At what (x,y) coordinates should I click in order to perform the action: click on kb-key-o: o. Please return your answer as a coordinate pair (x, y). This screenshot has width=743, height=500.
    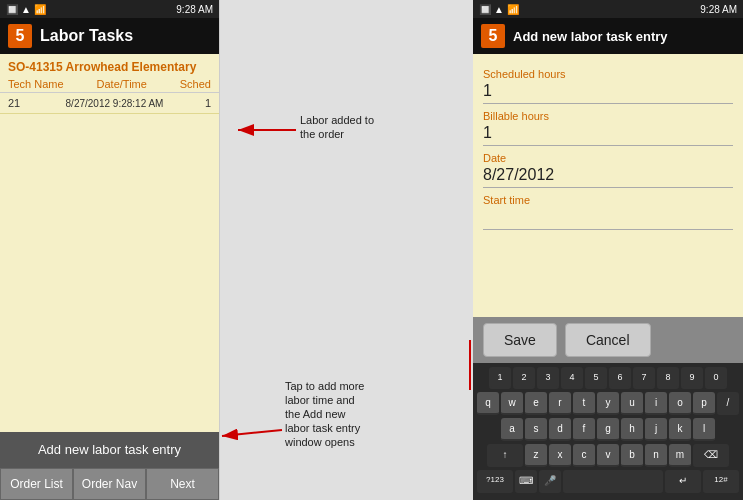
    Looking at the image, I should click on (680, 404).